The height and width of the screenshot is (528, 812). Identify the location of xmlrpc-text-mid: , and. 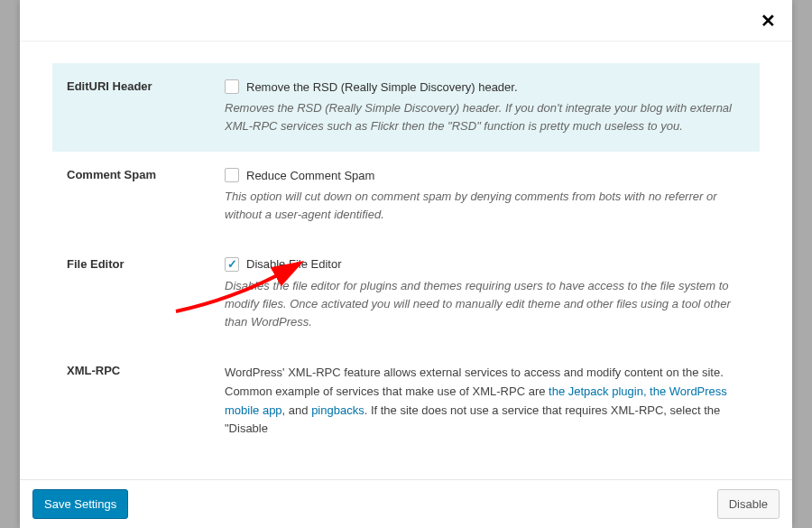
(298, 410).